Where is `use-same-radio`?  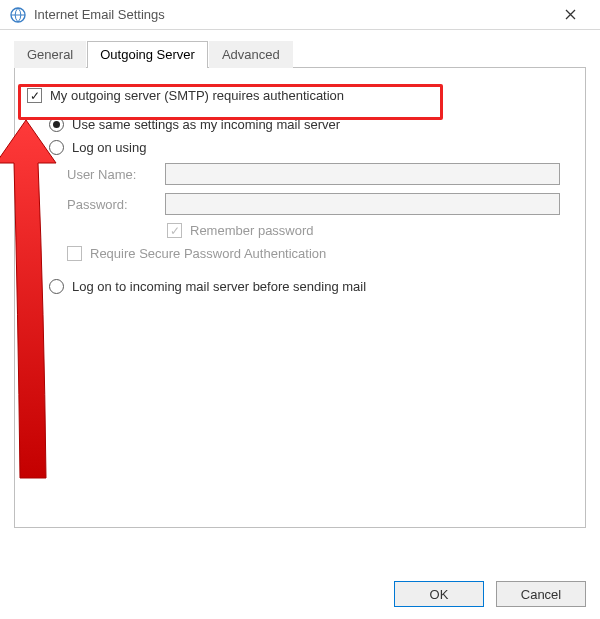
use-same-radio is located at coordinates (56, 124).